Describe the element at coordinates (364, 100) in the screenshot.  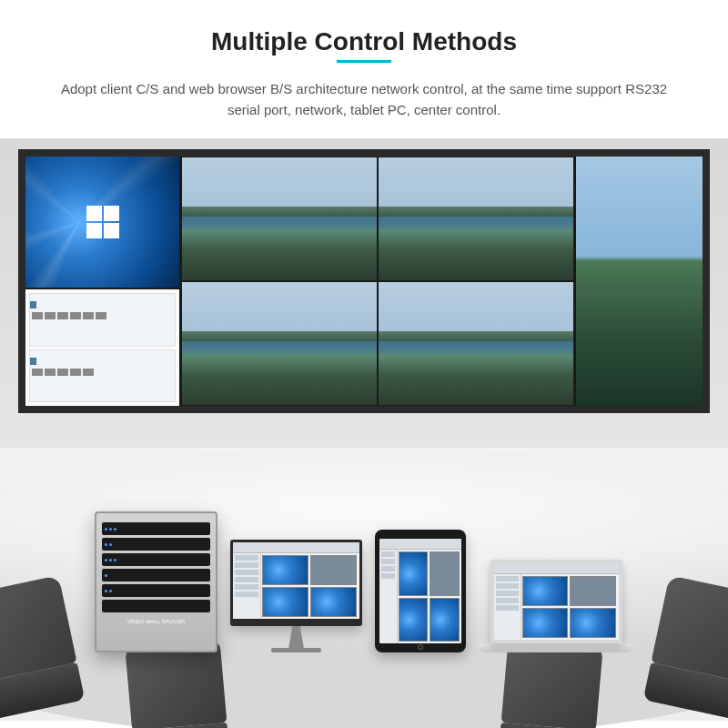
I see `page-description: Adopt client C/S and web browser B/S arc…` at that location.